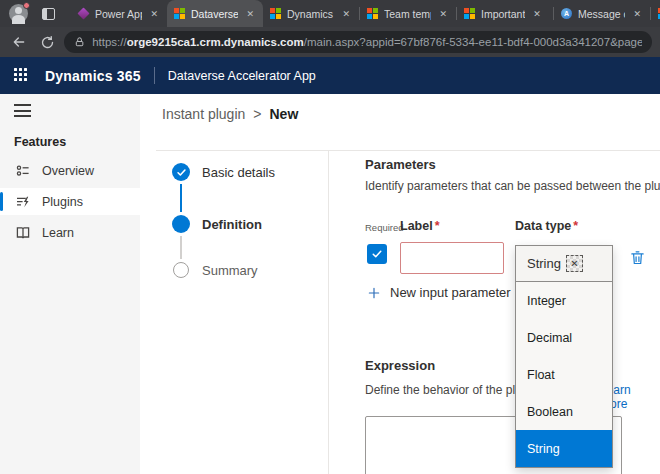  I want to click on step-upcoming-circle, so click(181, 270).